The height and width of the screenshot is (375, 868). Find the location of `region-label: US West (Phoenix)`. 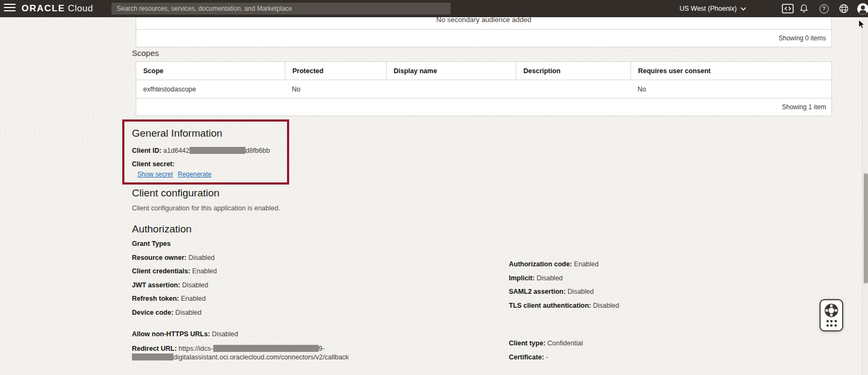

region-label: US West (Phoenix) is located at coordinates (708, 9).